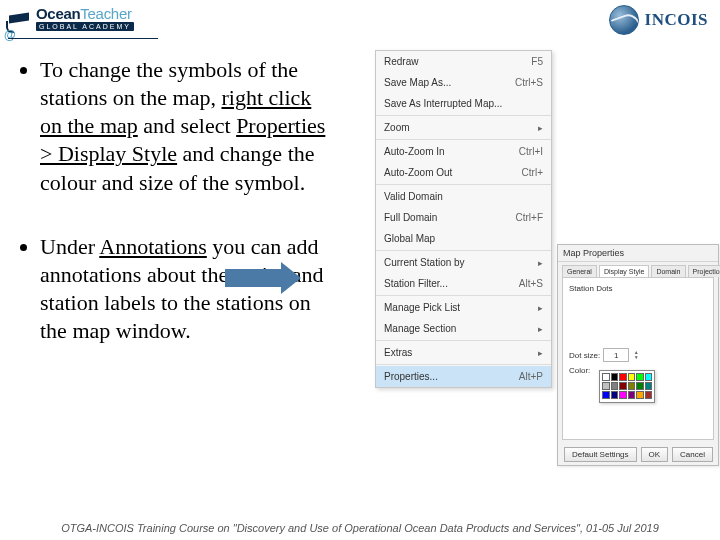  What do you see at coordinates (464, 172) in the screenshot?
I see `menu-item-auto-zoom-out: Auto-Zoom OutCtrl+` at bounding box center [464, 172].